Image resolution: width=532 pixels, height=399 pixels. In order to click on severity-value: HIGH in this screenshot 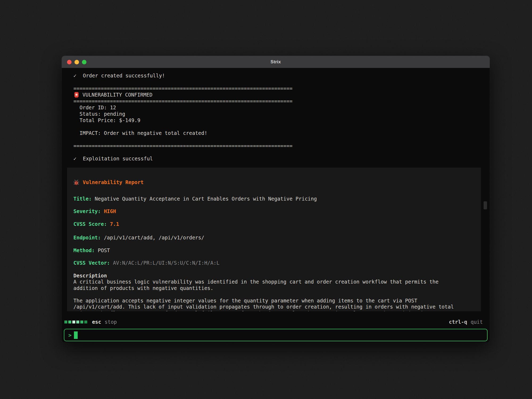, I will do `click(110, 211)`.